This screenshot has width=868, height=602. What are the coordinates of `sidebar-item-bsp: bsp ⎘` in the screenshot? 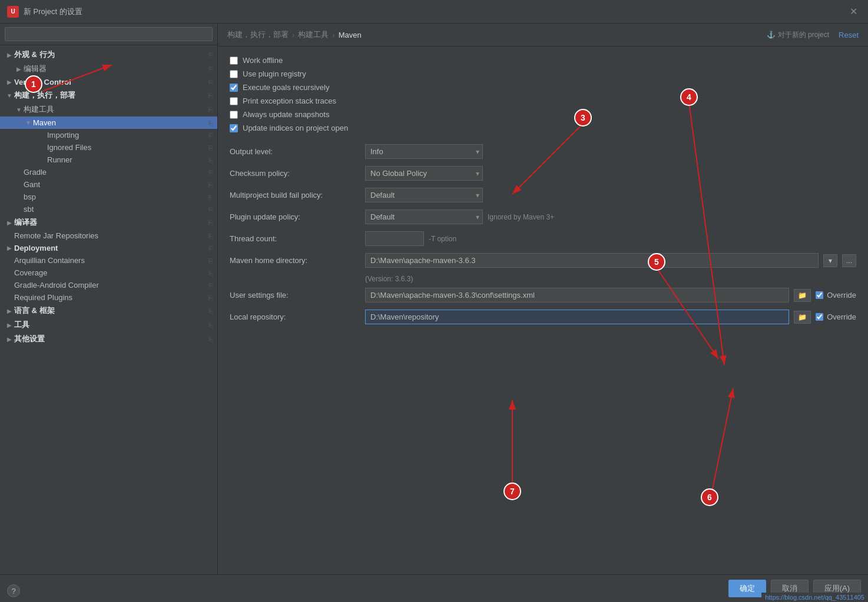 It's located at (108, 197).